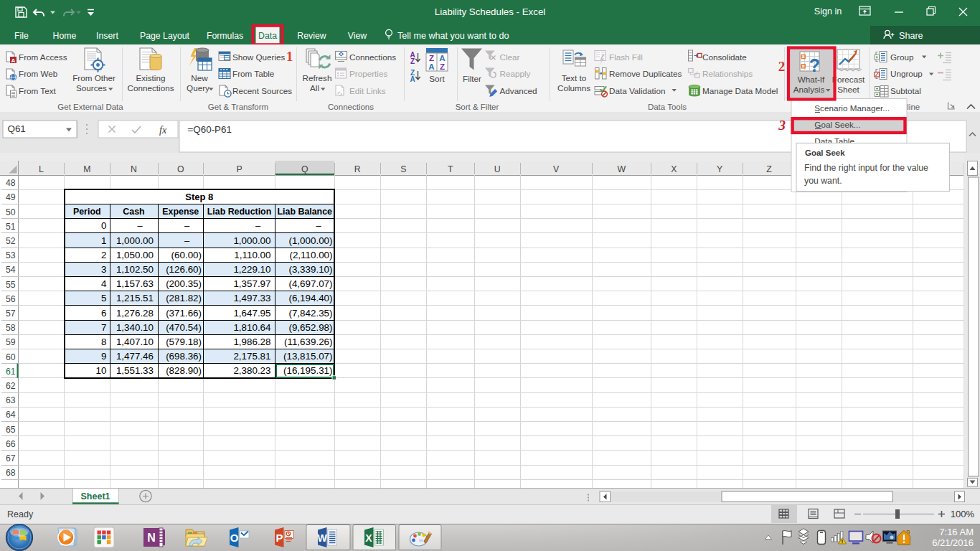  I want to click on svg-text: Forecast, so click(849, 79).